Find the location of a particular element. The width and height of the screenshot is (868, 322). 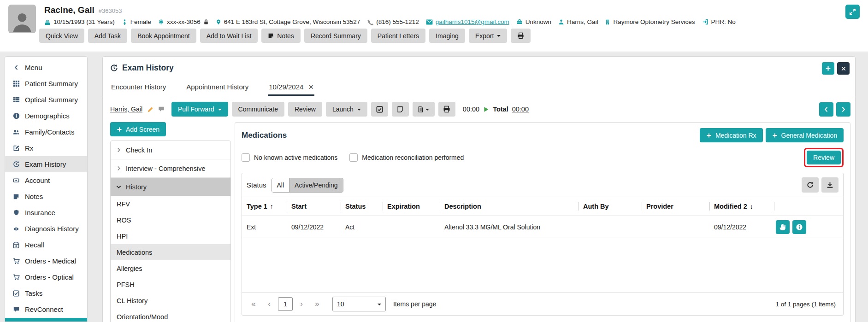

screen-item-pfsh: PFSH is located at coordinates (171, 285).